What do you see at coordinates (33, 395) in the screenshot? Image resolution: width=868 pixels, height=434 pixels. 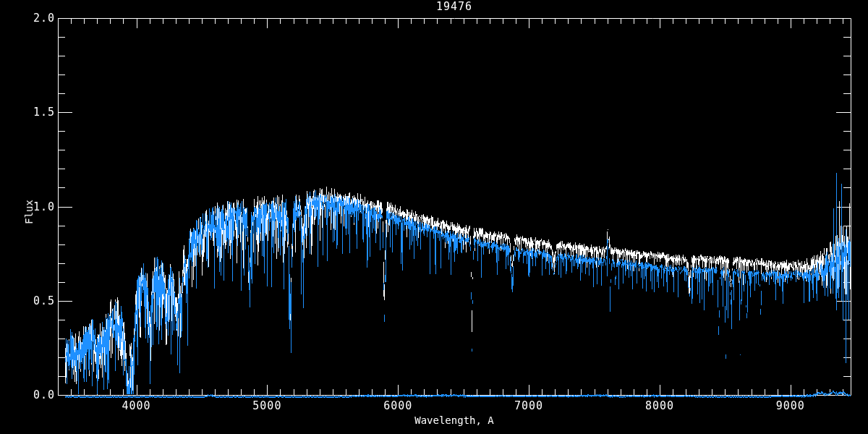 I see `y-tick-label: 0.0` at bounding box center [33, 395].